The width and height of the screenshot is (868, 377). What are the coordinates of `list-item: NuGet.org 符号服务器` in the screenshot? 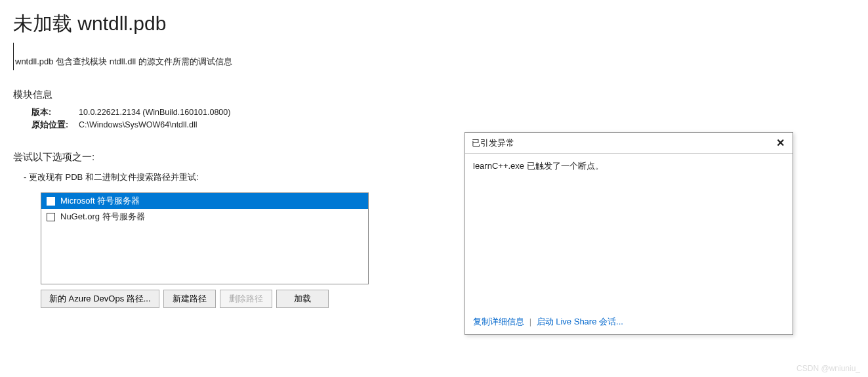 It's located at (205, 217).